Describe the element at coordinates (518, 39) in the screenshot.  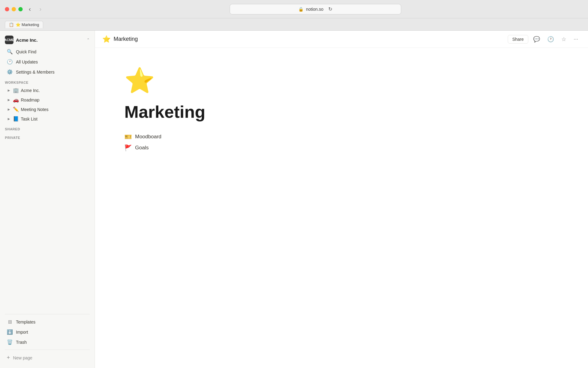
I see `share-button: Share` at that location.